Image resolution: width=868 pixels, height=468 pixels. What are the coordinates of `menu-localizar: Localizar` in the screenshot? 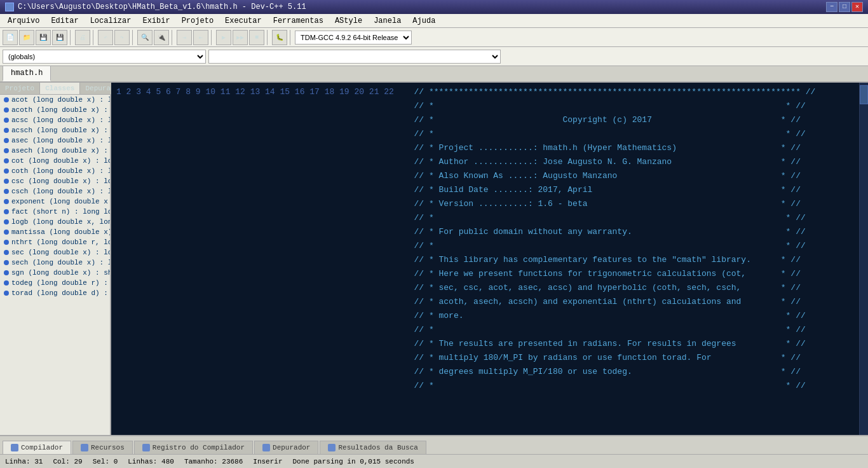 It's located at (111, 21).